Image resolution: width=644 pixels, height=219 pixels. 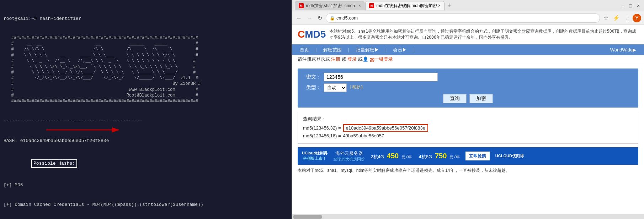 I want to click on nav-batch-decrypt: 批量解密▶, so click(x=368, y=50).